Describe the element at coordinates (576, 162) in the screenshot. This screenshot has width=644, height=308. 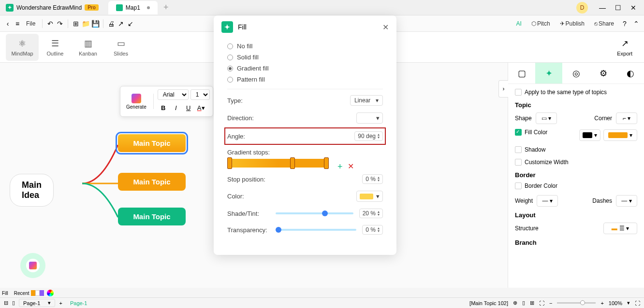
I see `customize-width-checkbox: Customize Width` at that location.